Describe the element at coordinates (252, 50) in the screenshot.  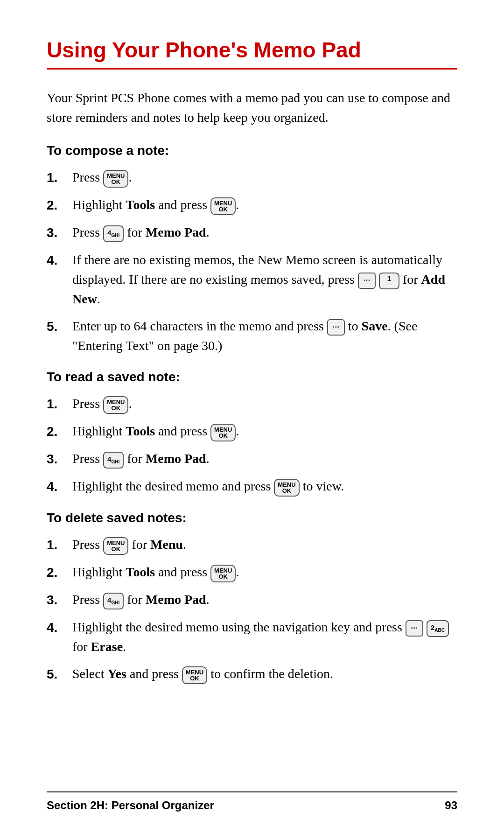
I see `page-title: Using Your Phone's Memo Pad` at that location.